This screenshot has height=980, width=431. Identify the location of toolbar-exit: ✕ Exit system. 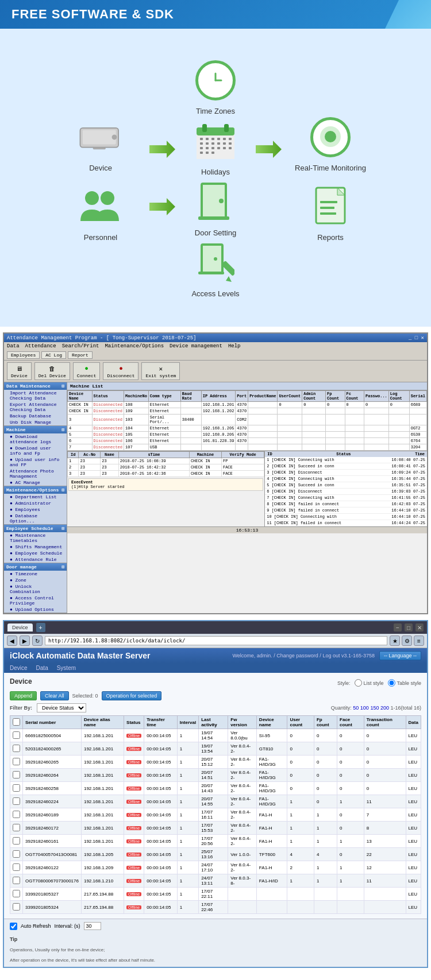
(161, 371).